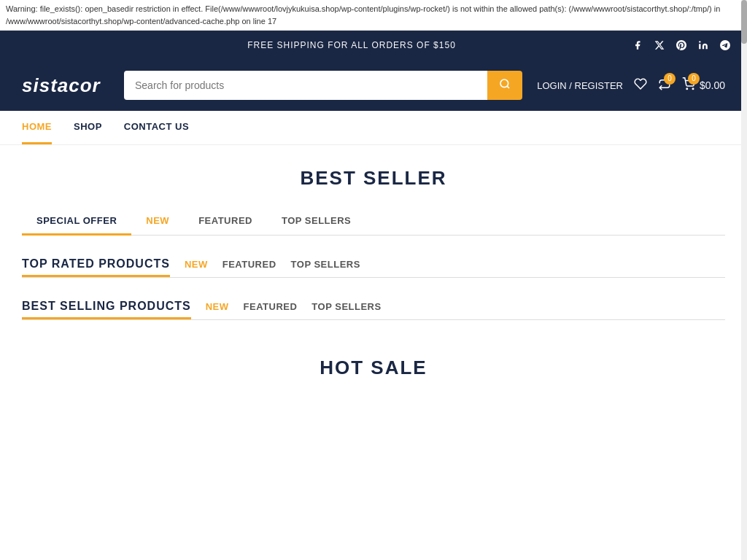 The width and height of the screenshot is (747, 560). What do you see at coordinates (374, 222) in the screenshot?
I see `best-seller-tabs: SPECIAL OFFER NEW FEATURED TOP SELLERS` at bounding box center [374, 222].